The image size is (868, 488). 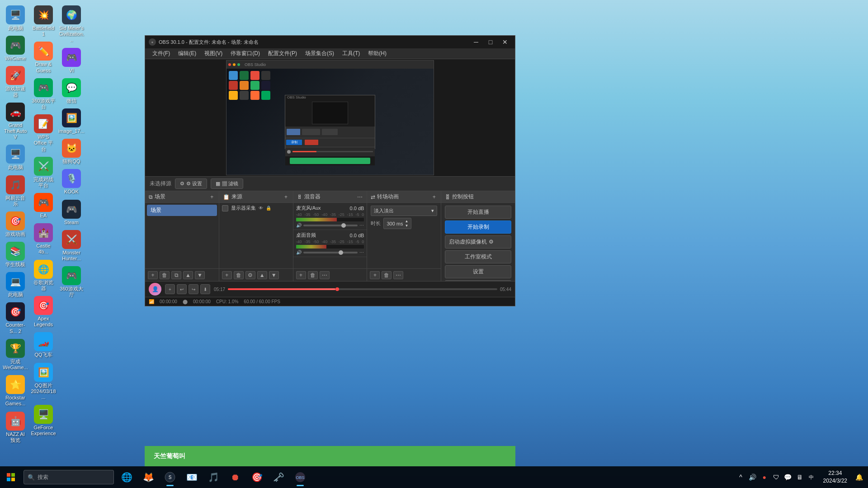 What do you see at coordinates (274, 275) in the screenshot?
I see `source-down-btn: ▼` at bounding box center [274, 275].